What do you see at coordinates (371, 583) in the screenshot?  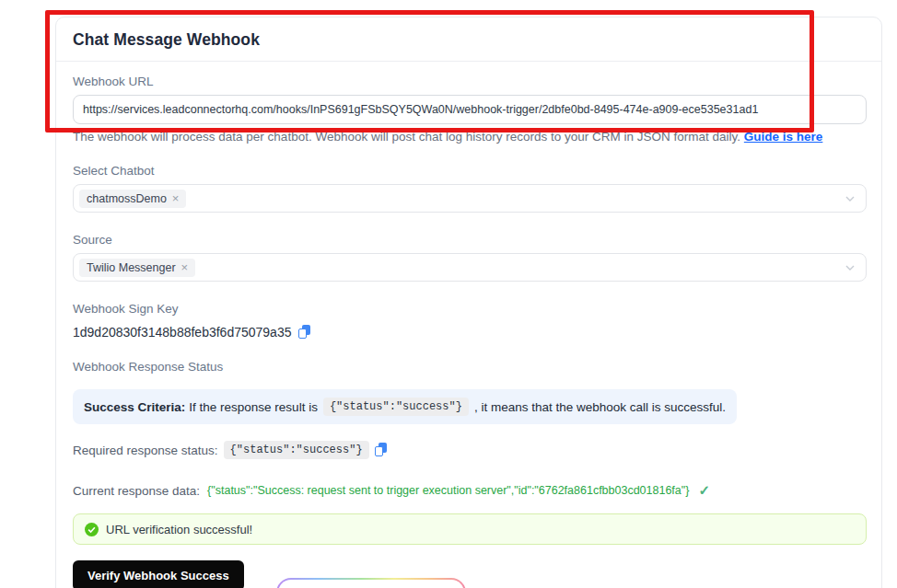 I see `rainbow-border-button` at bounding box center [371, 583].